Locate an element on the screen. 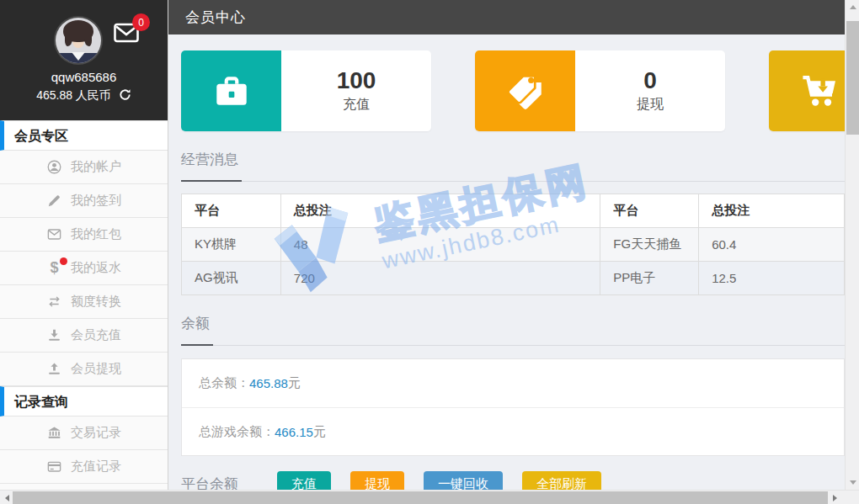 The height and width of the screenshot is (504, 859). withdraw-icon is located at coordinates (54, 369).